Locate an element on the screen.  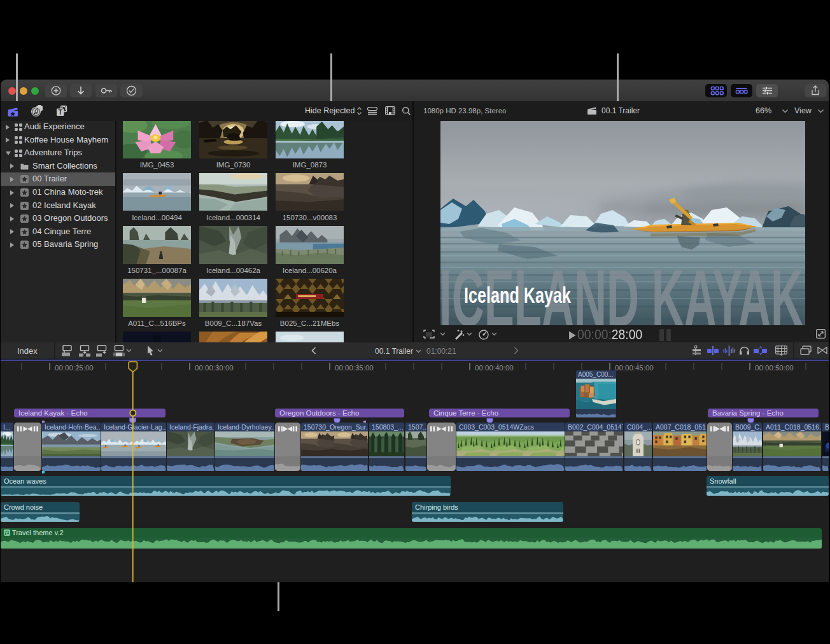
svg-text: 00:00:25:00 is located at coordinates (74, 368).